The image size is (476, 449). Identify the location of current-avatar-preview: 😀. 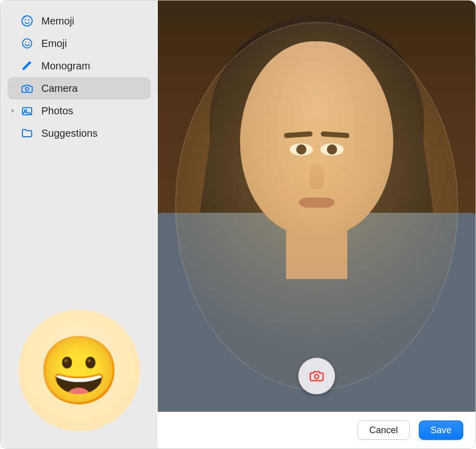
(79, 371).